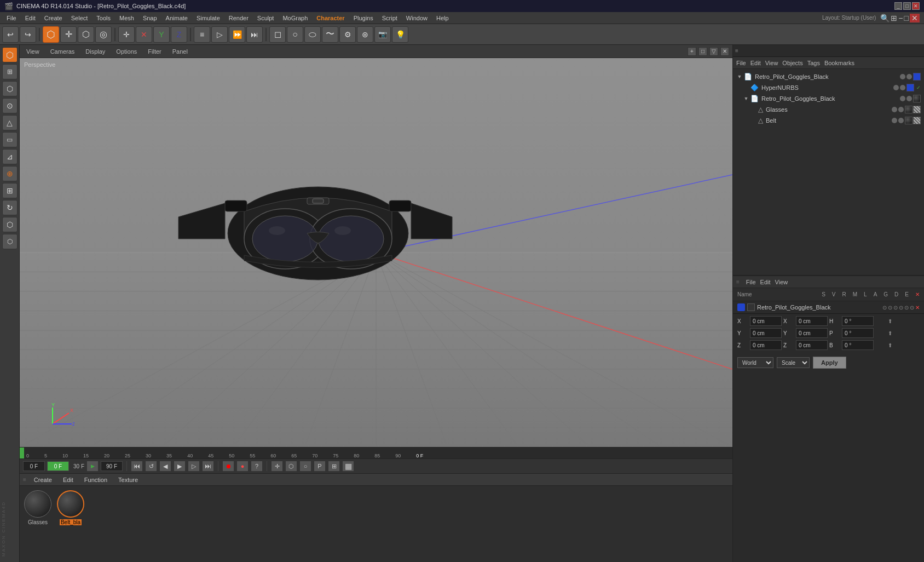 Image resolution: width=924 pixels, height=562 pixels. Describe the element at coordinates (266, 18) in the screenshot. I see `menu-sculpt: Sculpt` at that location.